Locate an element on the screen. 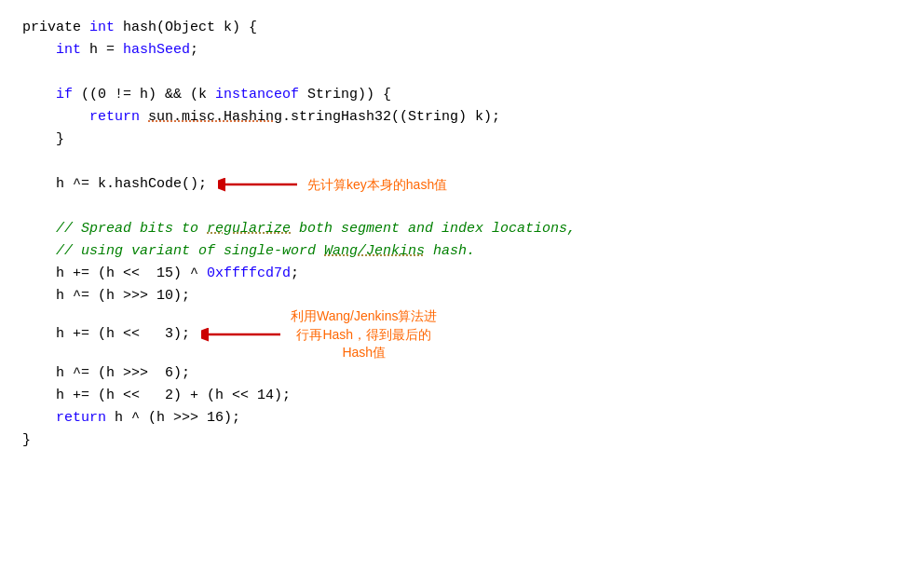 The image size is (924, 572). arrow-left-icon is located at coordinates (260, 184).